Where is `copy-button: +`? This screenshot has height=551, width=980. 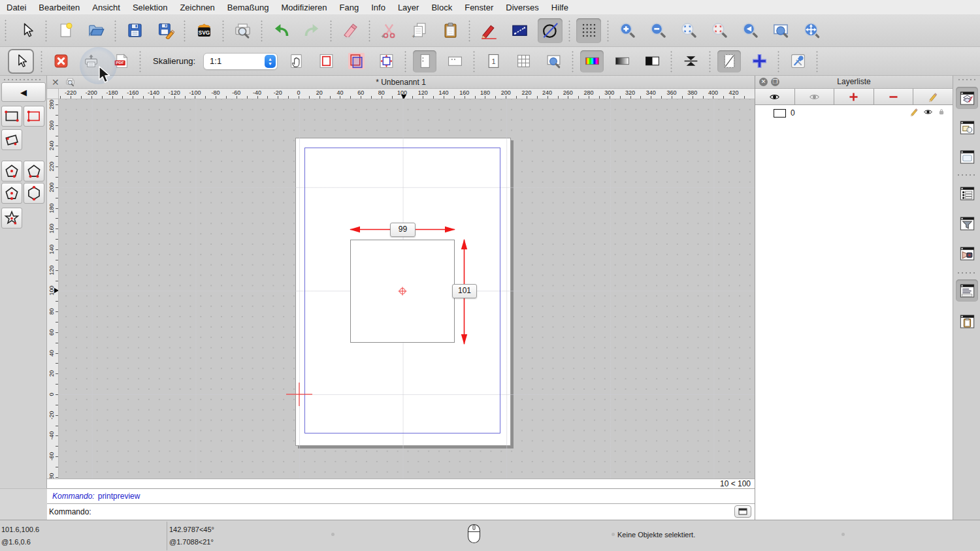
copy-button: + is located at coordinates (419, 31).